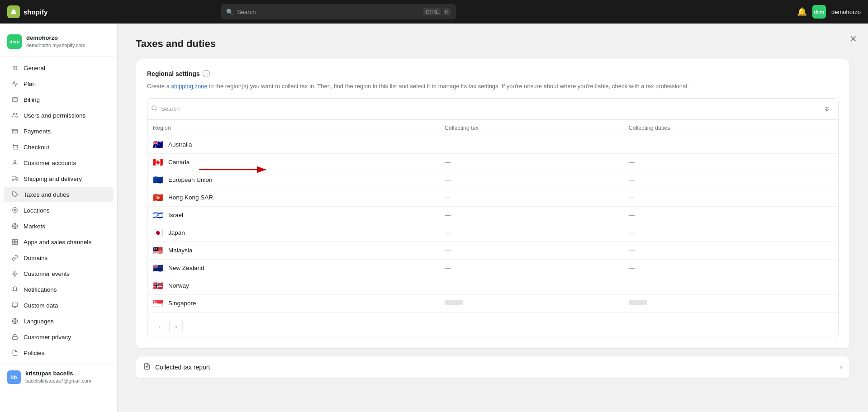 This screenshot has width=868, height=412. What do you see at coordinates (50, 163) in the screenshot?
I see `sidebar-item-label: Customer accounts` at bounding box center [50, 163].